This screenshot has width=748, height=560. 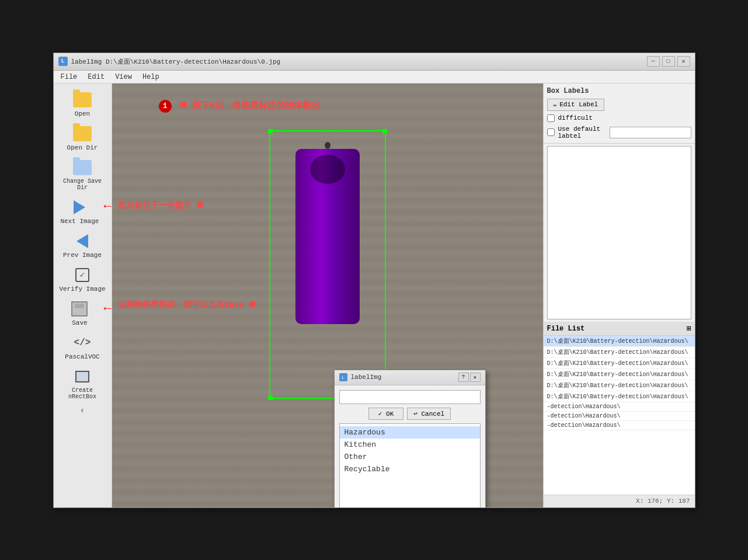 I want to click on box-labels-panel: Box Labels ✏ Edit Label difficult Use de…, so click(x=619, y=113).